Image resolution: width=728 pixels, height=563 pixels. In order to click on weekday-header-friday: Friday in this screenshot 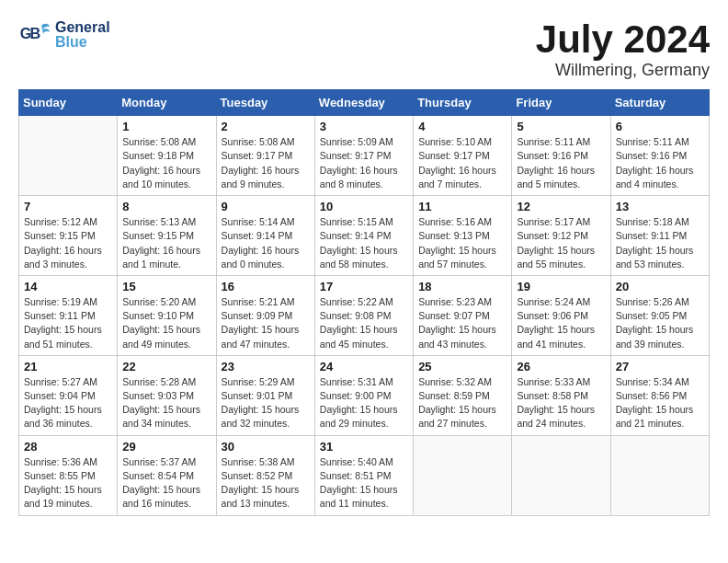, I will do `click(561, 103)`.